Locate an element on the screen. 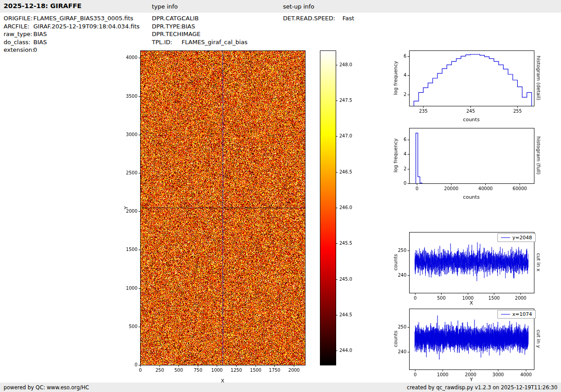 The height and width of the screenshot is (392, 561). hist-full-xlabel: counts is located at coordinates (471, 197).